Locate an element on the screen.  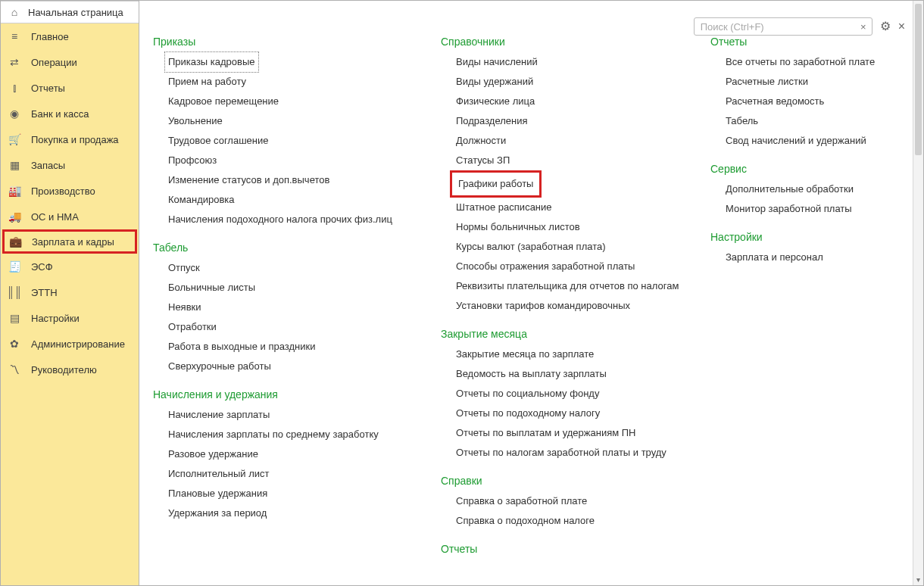
link-row: Приказы кадровые is located at coordinates (286, 62).